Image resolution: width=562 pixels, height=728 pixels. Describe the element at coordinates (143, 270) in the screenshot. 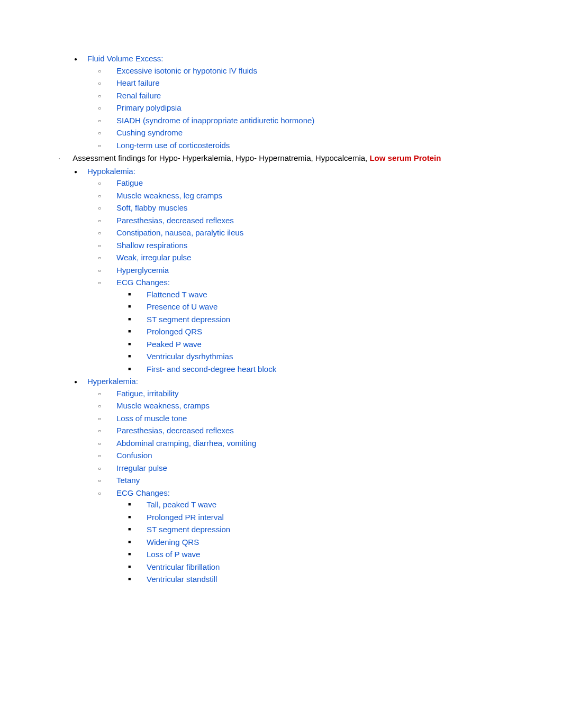

I see `item-text: Hyperglycemia` at that location.